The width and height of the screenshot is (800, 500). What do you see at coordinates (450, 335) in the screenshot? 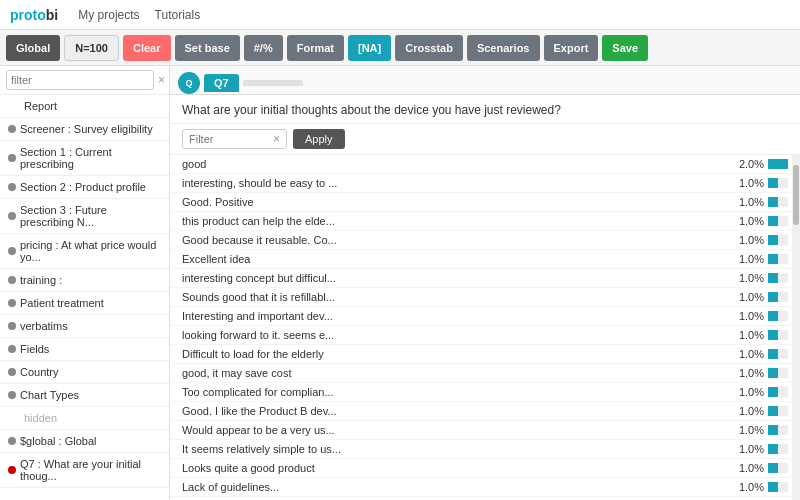
I see `response-text: looking forward to it. seems e...` at bounding box center [450, 335].